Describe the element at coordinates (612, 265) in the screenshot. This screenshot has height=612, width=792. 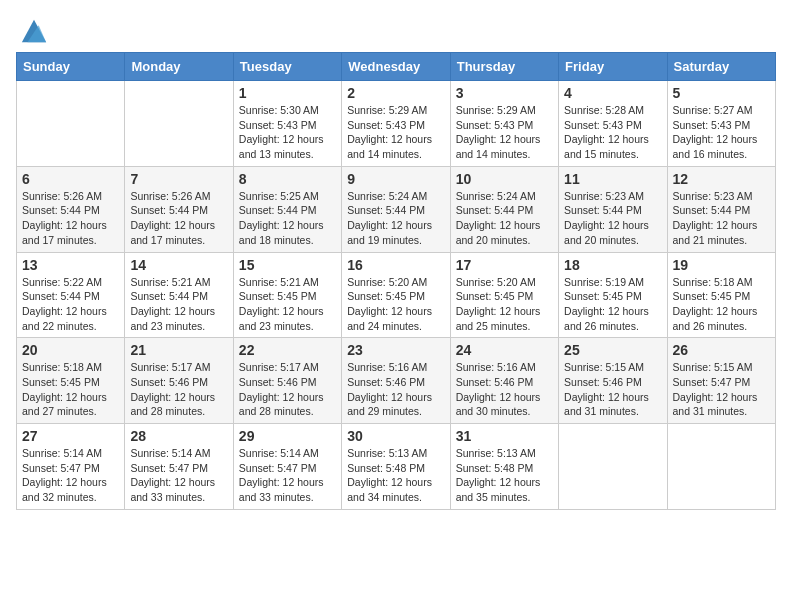
I see `day-number: 18` at that location.